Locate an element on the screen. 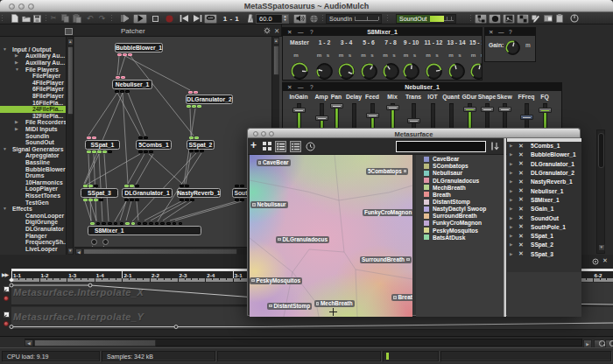 This screenshot has height=364, width=613. tempo-stepper: ▲▼ is located at coordinates (285, 19).